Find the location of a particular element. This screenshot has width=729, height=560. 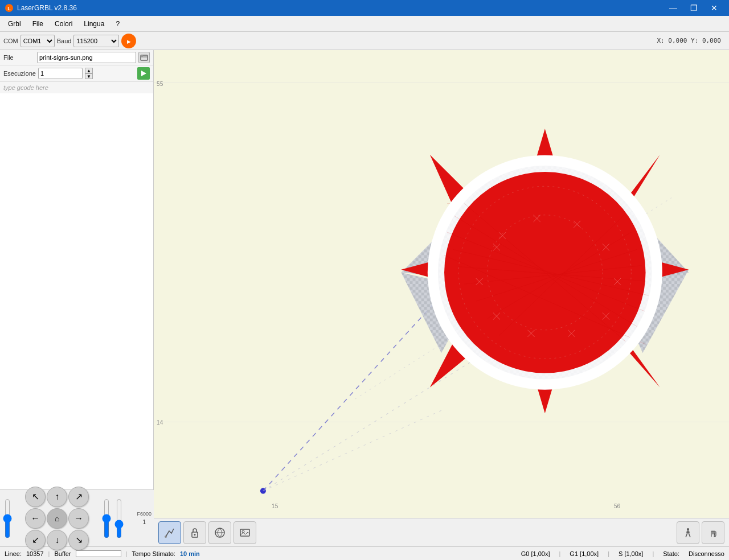

joy-se: ↘ is located at coordinates (79, 540).